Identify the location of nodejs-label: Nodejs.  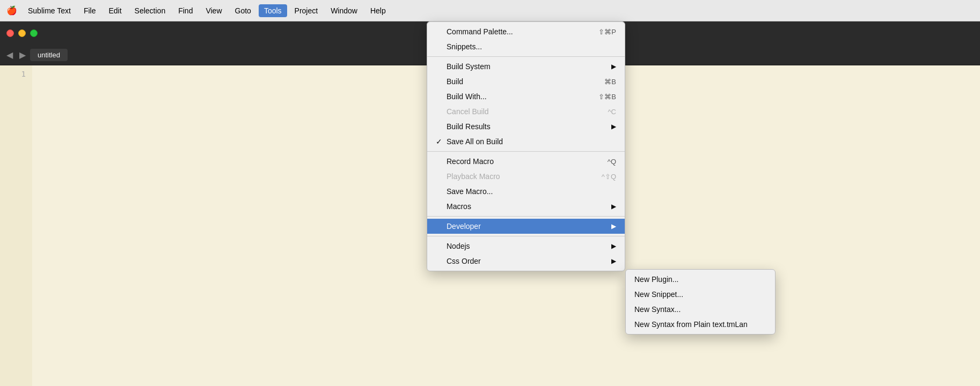
(458, 246).